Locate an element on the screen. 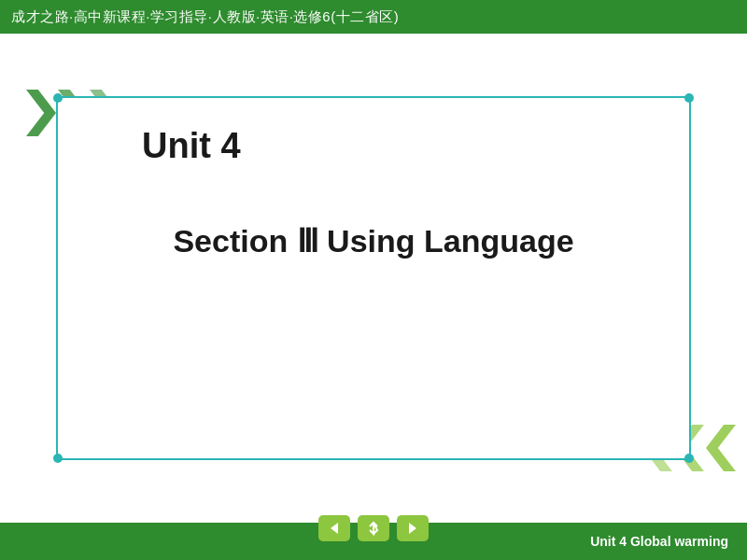 The width and height of the screenshot is (747, 560). nav-buttons is located at coordinates (374, 528).